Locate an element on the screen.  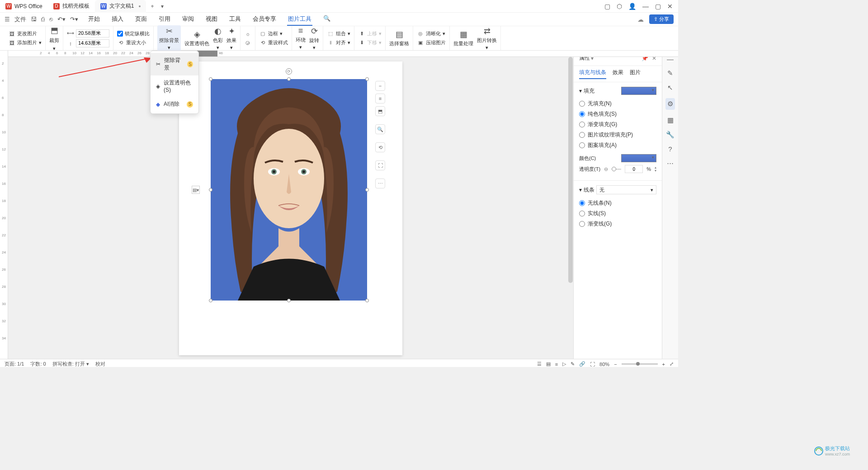
zoom-out-button: − is located at coordinates (615, 364).